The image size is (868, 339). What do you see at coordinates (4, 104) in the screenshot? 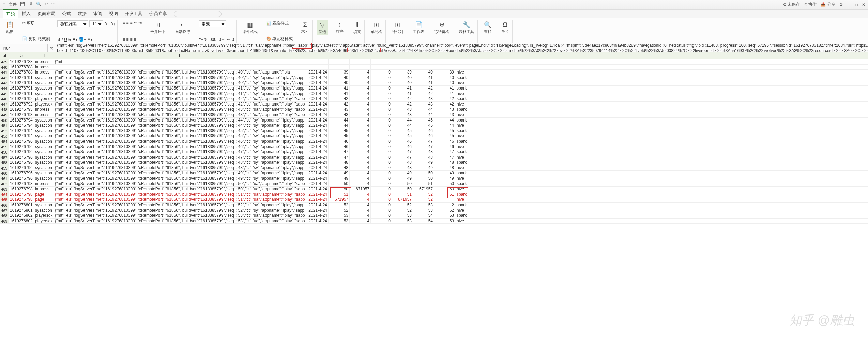
I see `row-header: 447` at bounding box center [4, 104].